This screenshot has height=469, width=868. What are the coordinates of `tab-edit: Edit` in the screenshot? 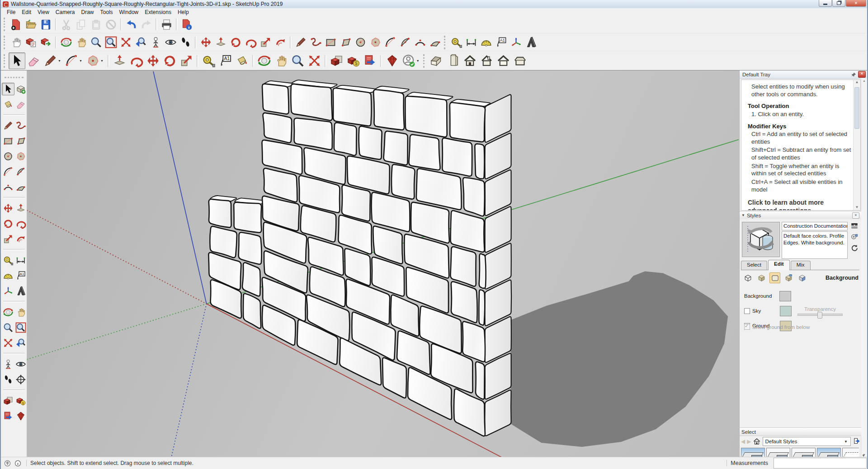 It's located at (779, 265).